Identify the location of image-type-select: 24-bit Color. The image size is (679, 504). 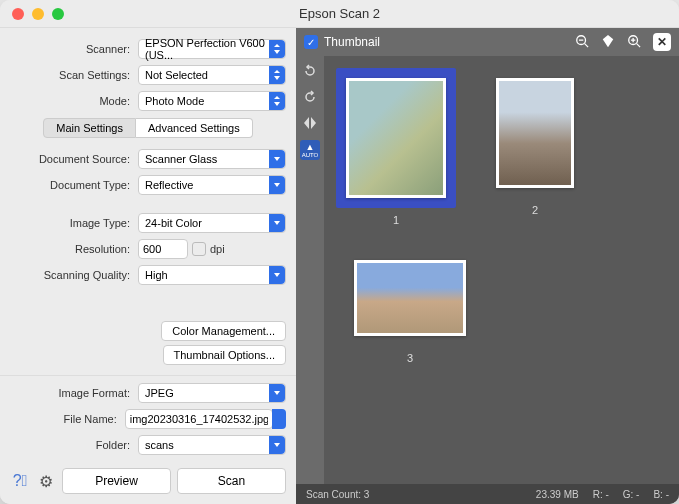
(212, 223).